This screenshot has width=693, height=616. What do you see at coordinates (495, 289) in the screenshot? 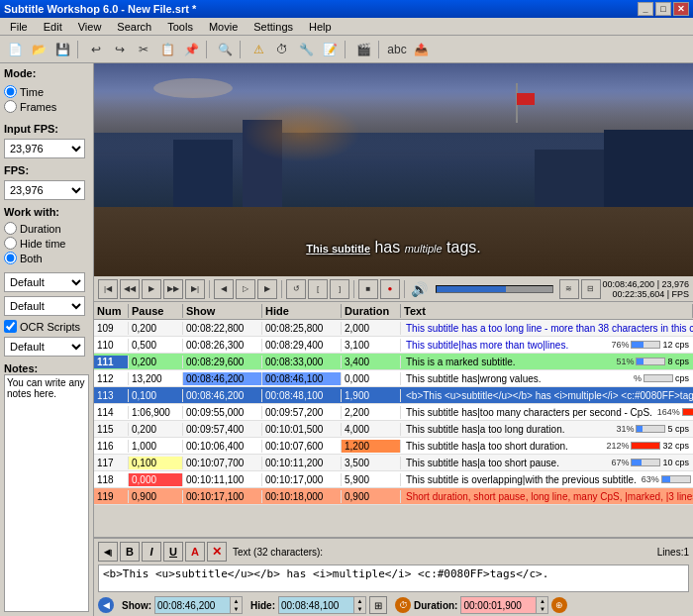
I see `progress-slider` at bounding box center [495, 289].